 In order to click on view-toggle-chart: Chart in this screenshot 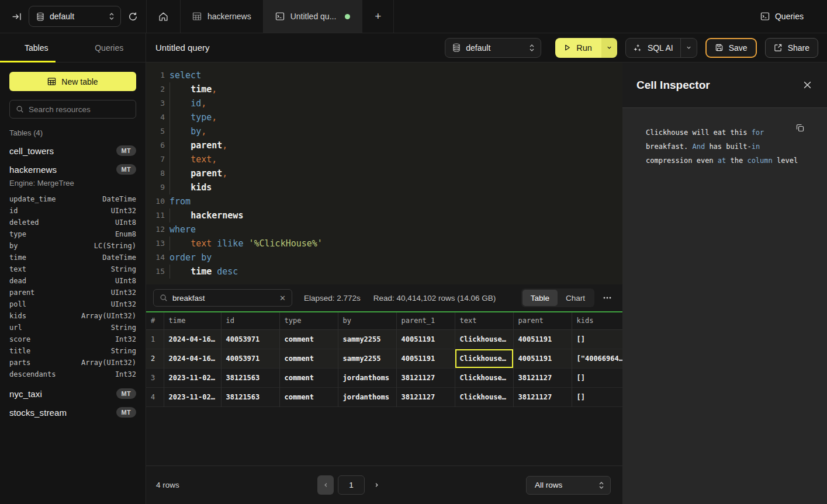, I will do `click(575, 298)`.